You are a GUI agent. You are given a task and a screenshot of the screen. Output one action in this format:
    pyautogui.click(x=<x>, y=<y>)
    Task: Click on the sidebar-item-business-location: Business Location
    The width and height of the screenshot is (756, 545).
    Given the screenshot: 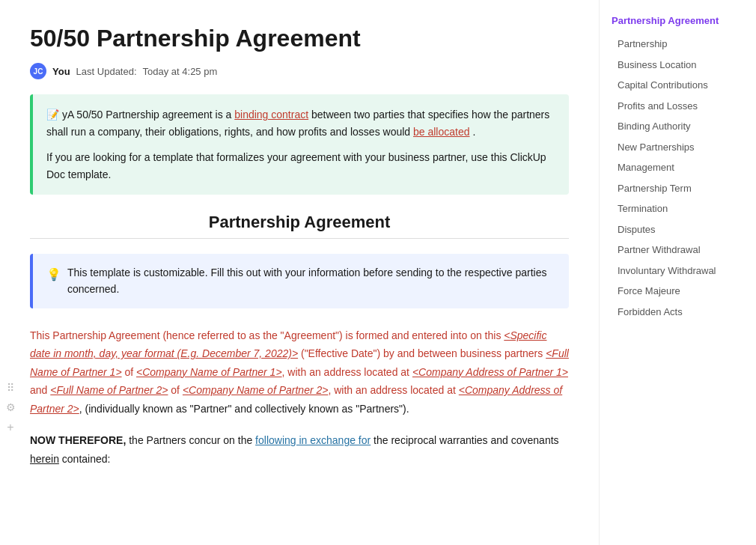 What is the action you would take?
    pyautogui.click(x=678, y=65)
    